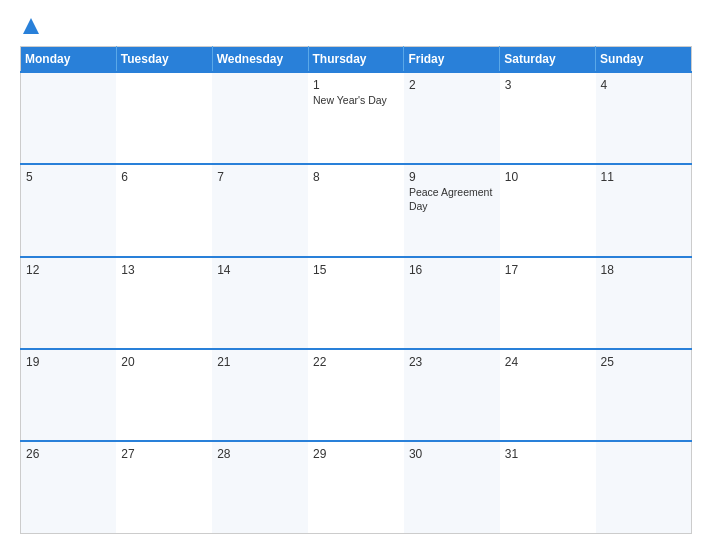 This screenshot has height=550, width=712. What do you see at coordinates (548, 270) in the screenshot?
I see `day-number: 17` at bounding box center [548, 270].